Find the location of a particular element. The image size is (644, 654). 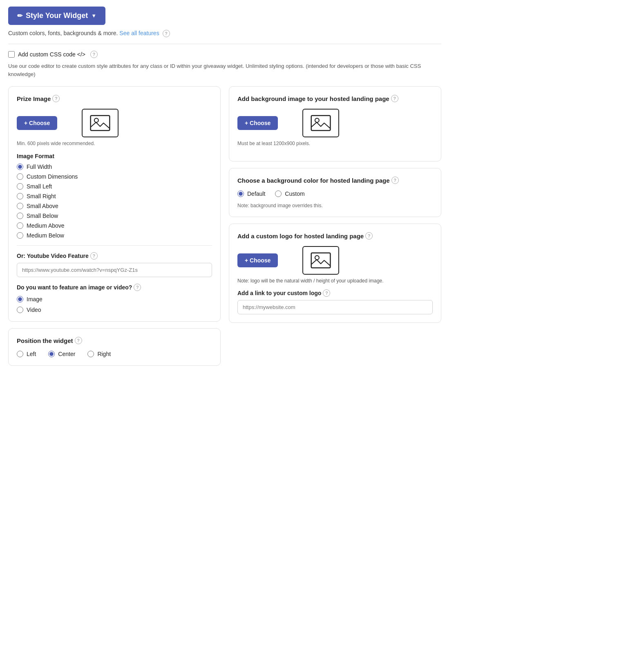

see-all-features-link: See all features is located at coordinates (139, 33).